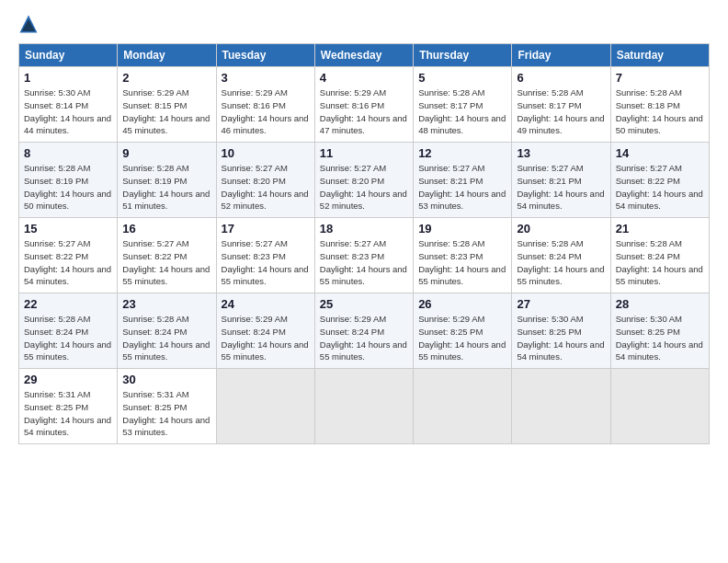  I want to click on col-sunday: Sunday, so click(68, 55).